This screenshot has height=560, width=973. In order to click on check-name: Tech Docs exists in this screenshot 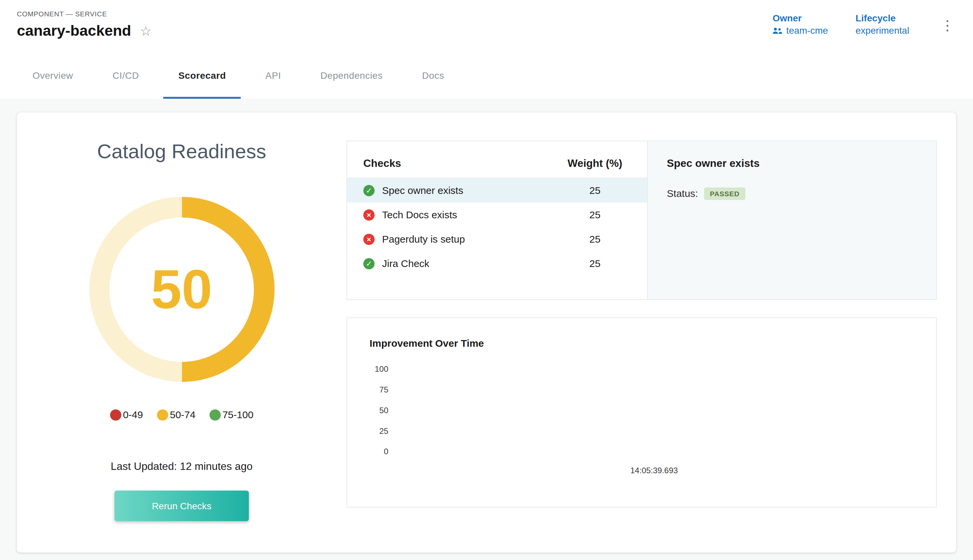, I will do `click(469, 215)`.